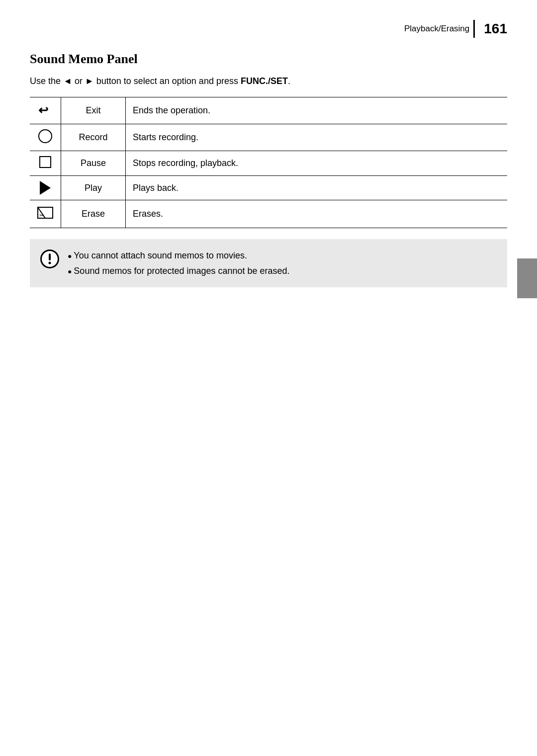  Describe the element at coordinates (317, 138) in the screenshot. I see `desc-cell-record: Starts recording.` at that location.